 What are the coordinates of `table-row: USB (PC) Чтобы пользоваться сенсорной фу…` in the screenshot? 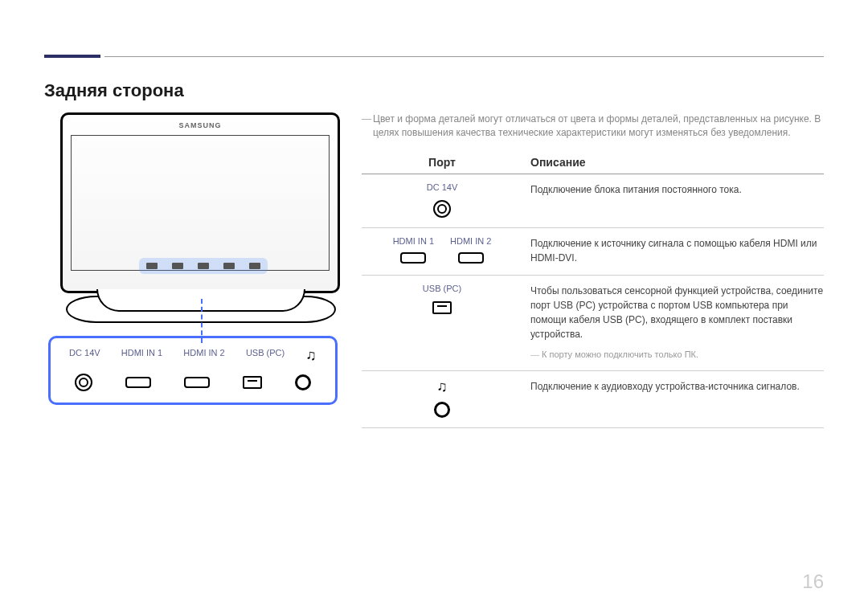 It's located at (593, 324).